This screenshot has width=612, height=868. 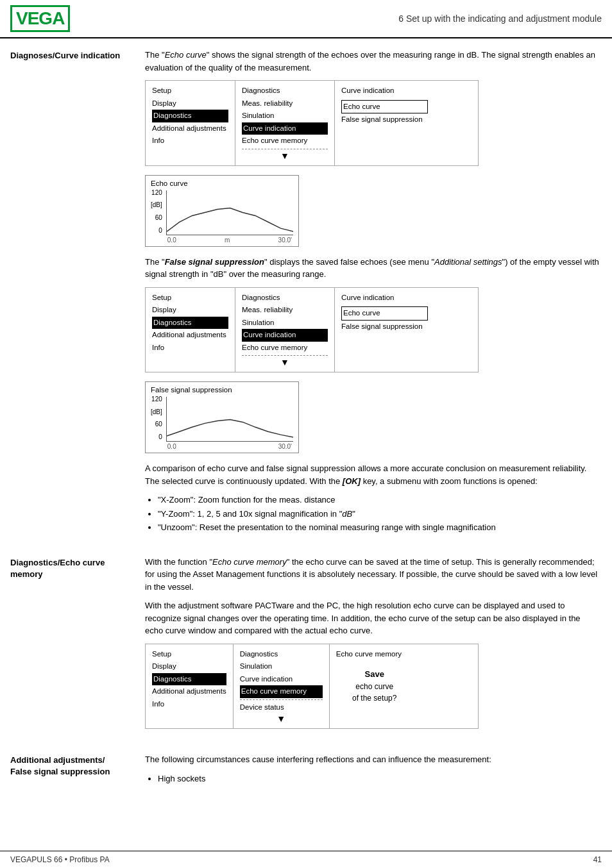 I want to click on menu-diagram-1: Setup Display Diagnostics Additional adj…, so click(x=312, y=123).